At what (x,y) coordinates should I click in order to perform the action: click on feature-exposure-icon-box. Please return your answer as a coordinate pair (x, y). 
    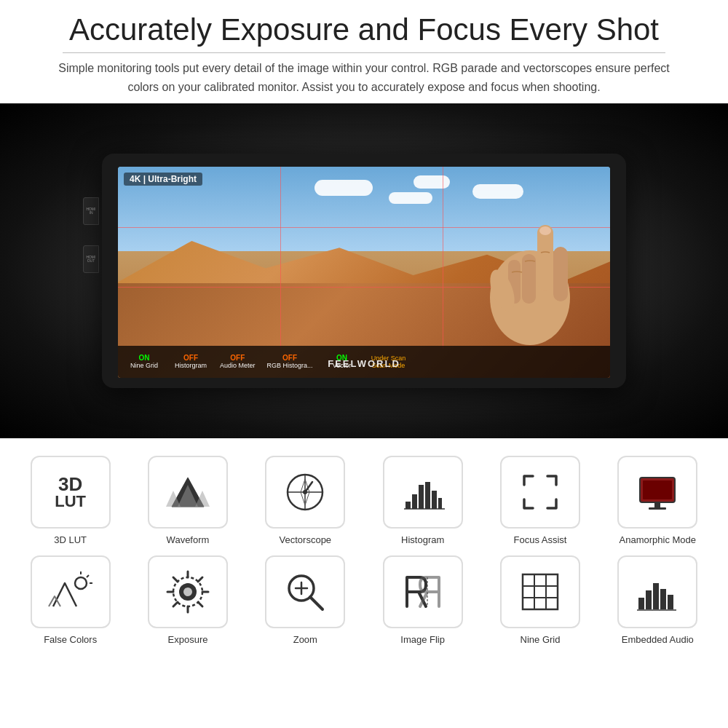
    Looking at the image, I should click on (188, 592).